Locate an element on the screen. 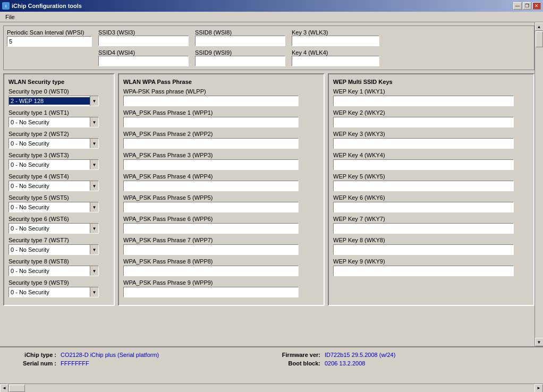  serial-num-label: Serial num : is located at coordinates (32, 363).